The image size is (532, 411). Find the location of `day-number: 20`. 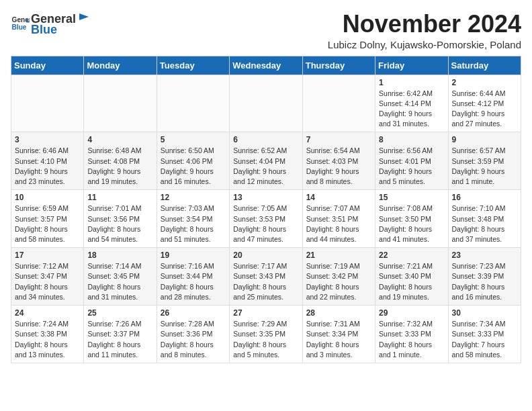

day-number: 20 is located at coordinates (266, 255).